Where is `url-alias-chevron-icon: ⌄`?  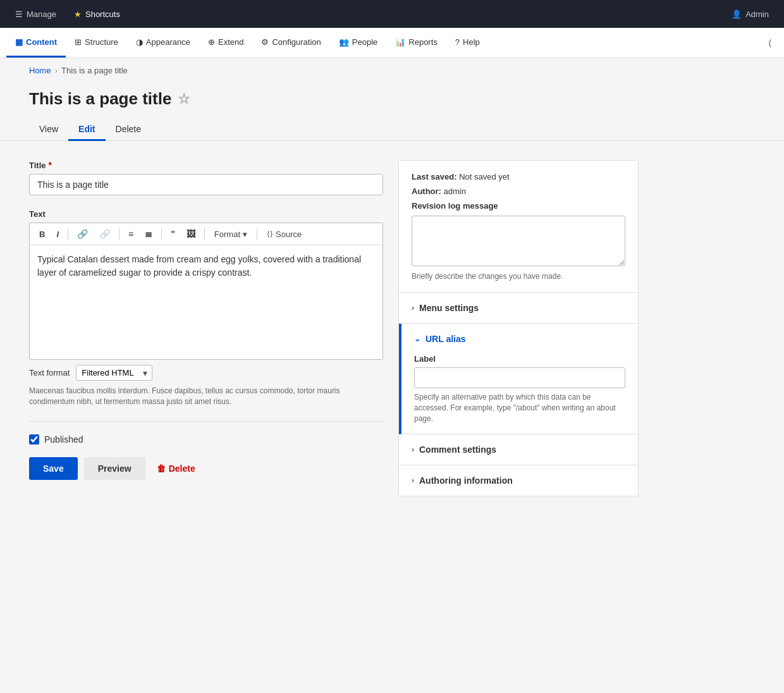
url-alias-chevron-icon: ⌄ is located at coordinates (417, 339).